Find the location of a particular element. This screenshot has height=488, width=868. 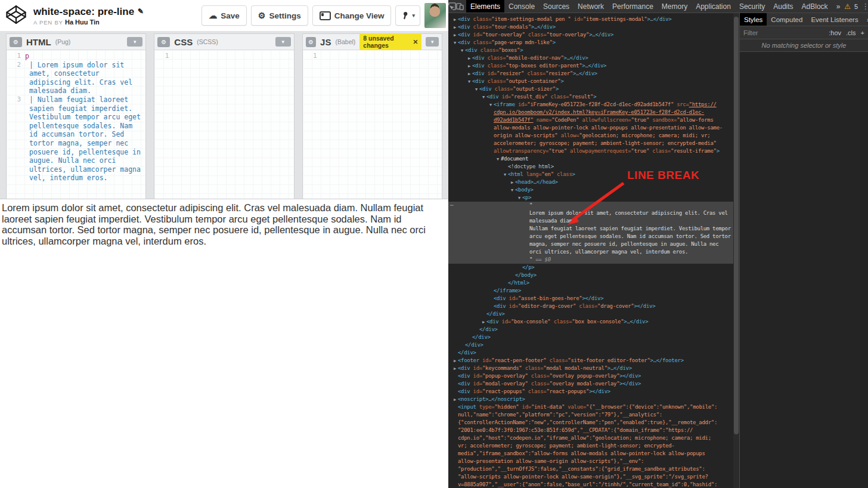

badge-close-icon: ✕ is located at coordinates (416, 42).